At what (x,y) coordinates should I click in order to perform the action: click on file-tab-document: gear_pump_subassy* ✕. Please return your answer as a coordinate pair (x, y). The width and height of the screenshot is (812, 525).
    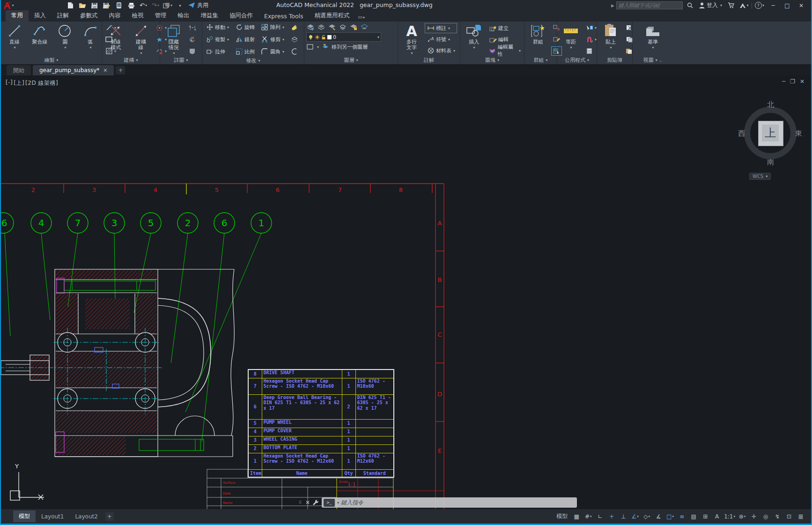
    Looking at the image, I should click on (73, 70).